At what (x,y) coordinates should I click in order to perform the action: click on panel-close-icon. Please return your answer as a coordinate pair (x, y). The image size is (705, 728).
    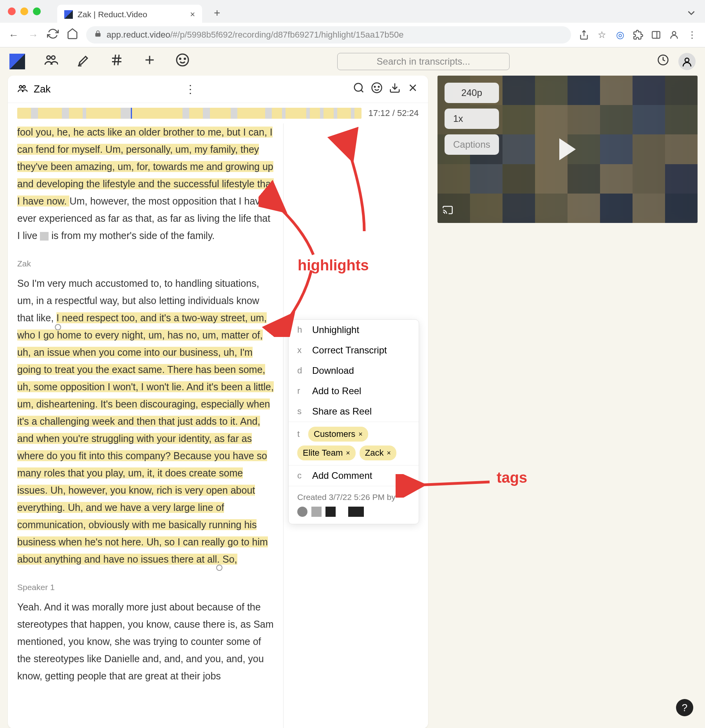
    Looking at the image, I should click on (413, 89).